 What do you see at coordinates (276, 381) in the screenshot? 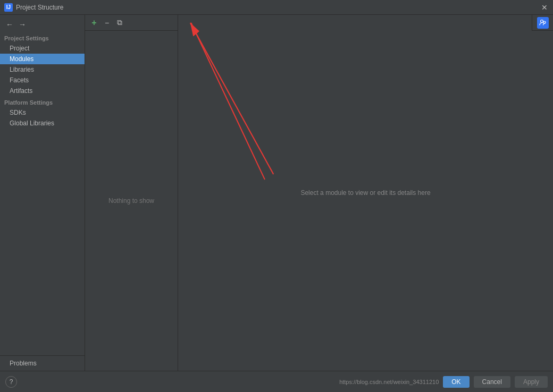
I see `bottom-bar: ? https://blog.csdn.net/weixin_34311210 …` at bounding box center [276, 381].